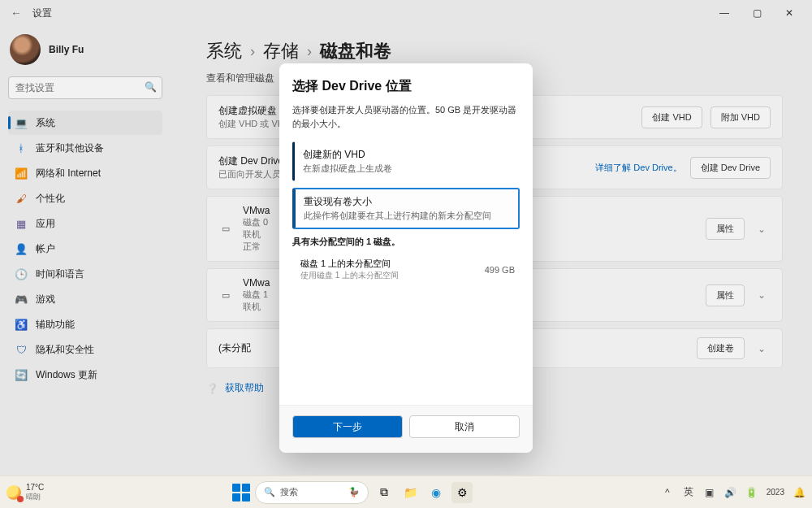 The width and height of the screenshot is (812, 508). Describe the element at coordinates (349, 276) in the screenshot. I see `disk-entry-sub: 使用磁盘 1 上的未分配空间` at that location.